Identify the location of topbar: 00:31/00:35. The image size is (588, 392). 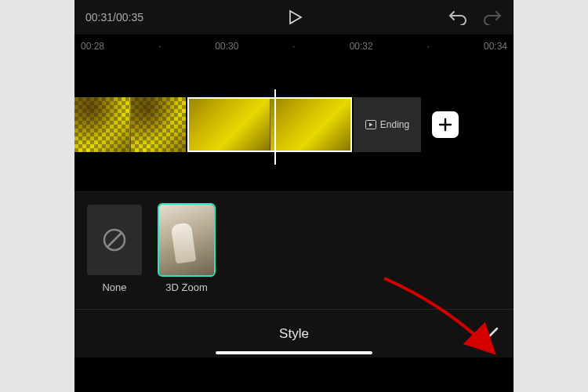
(294, 17).